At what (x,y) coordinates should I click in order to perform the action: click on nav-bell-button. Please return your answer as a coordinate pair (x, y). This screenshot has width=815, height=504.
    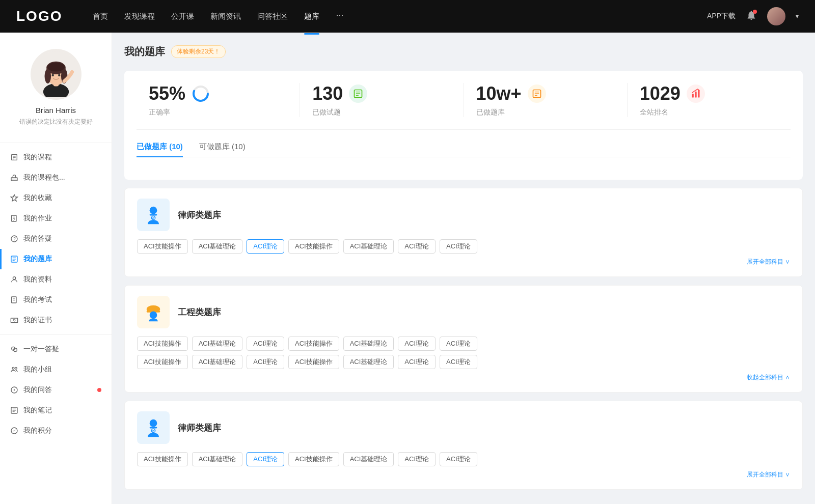
    Looking at the image, I should click on (751, 16).